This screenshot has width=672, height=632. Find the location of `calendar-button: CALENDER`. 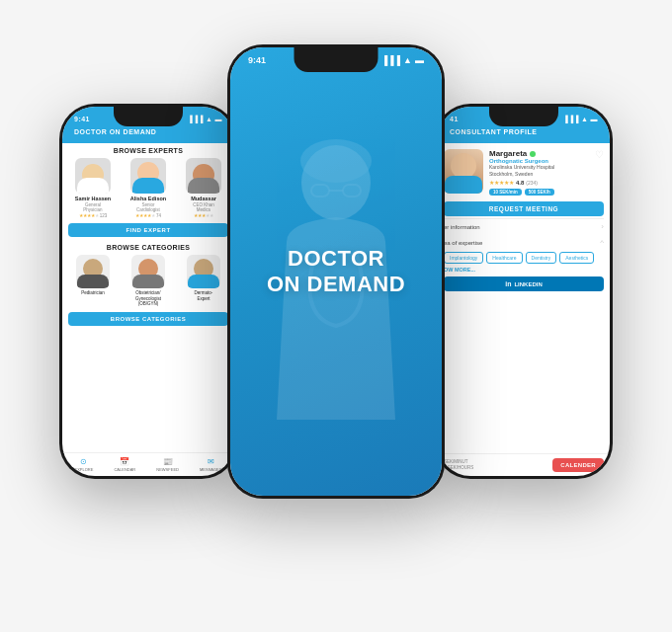

calendar-button: CALENDER is located at coordinates (578, 465).